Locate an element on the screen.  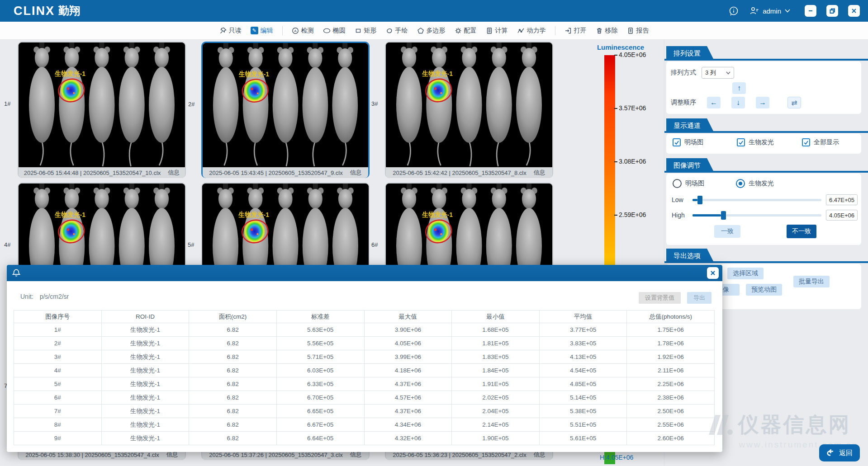
move-right-button: → is located at coordinates (763, 103).